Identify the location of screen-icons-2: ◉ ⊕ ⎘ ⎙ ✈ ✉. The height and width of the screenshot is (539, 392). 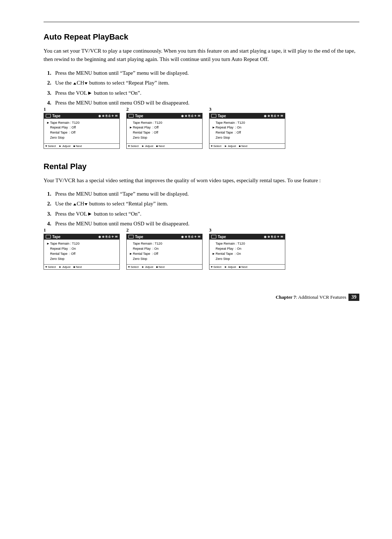
(191, 116).